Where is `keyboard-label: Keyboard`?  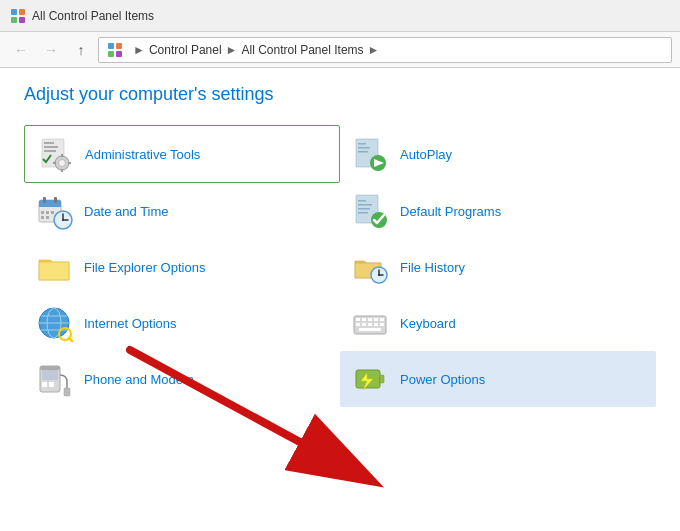
keyboard-label: Keyboard is located at coordinates (428, 324).